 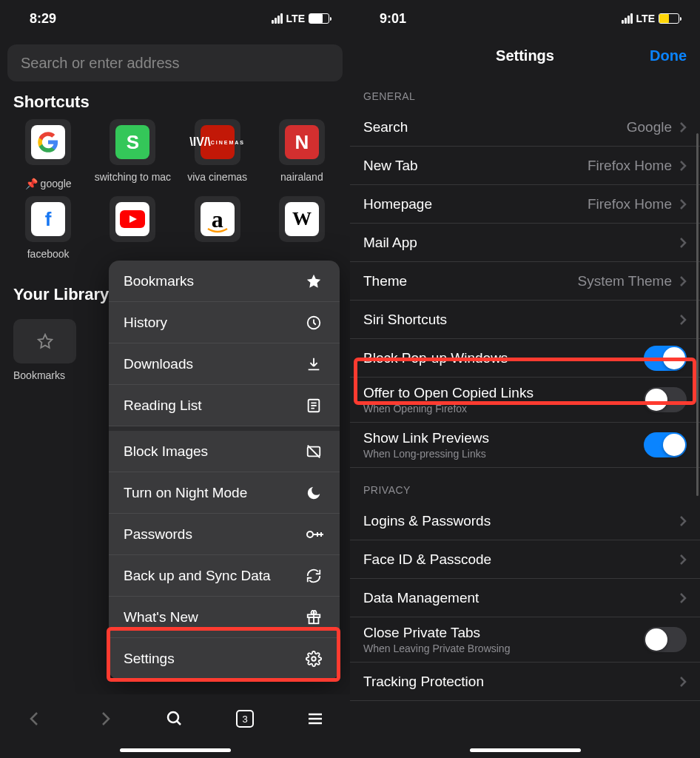 I want to click on star-icon, so click(x=315, y=281).